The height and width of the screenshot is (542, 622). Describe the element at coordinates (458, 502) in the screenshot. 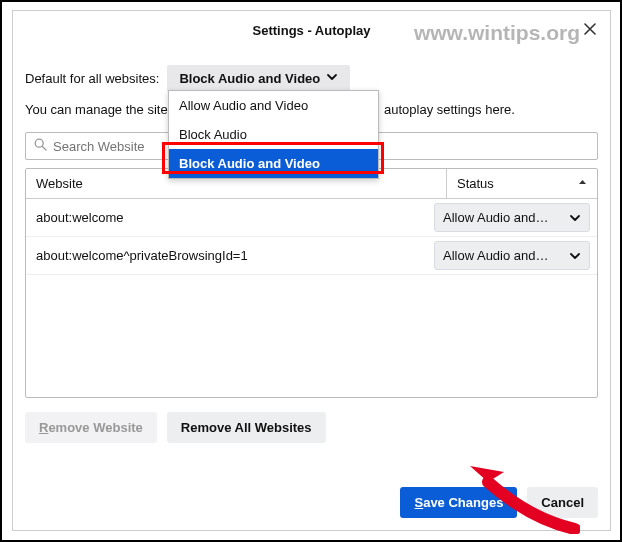

I see `save-changes-button: Save Changes` at that location.